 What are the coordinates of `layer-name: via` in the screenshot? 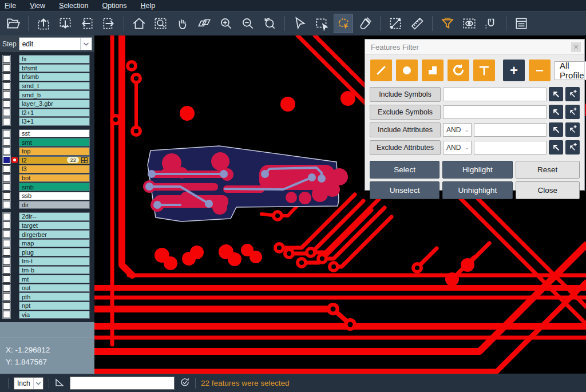 It's located at (54, 315).